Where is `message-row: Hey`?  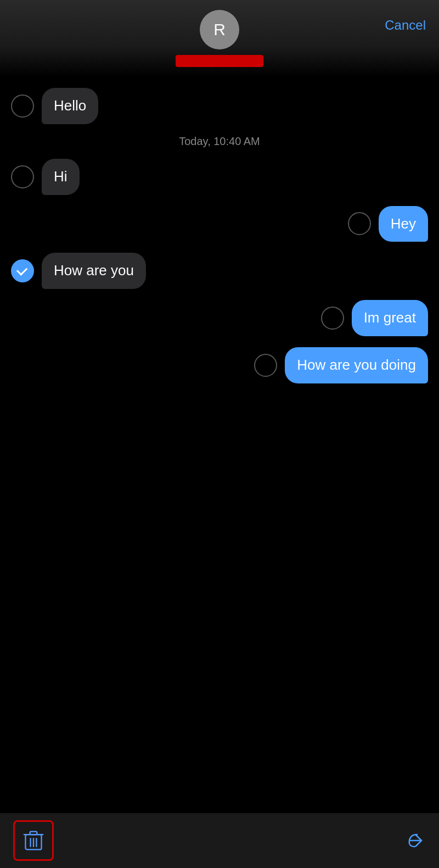
message-row: Hey is located at coordinates (219, 224).